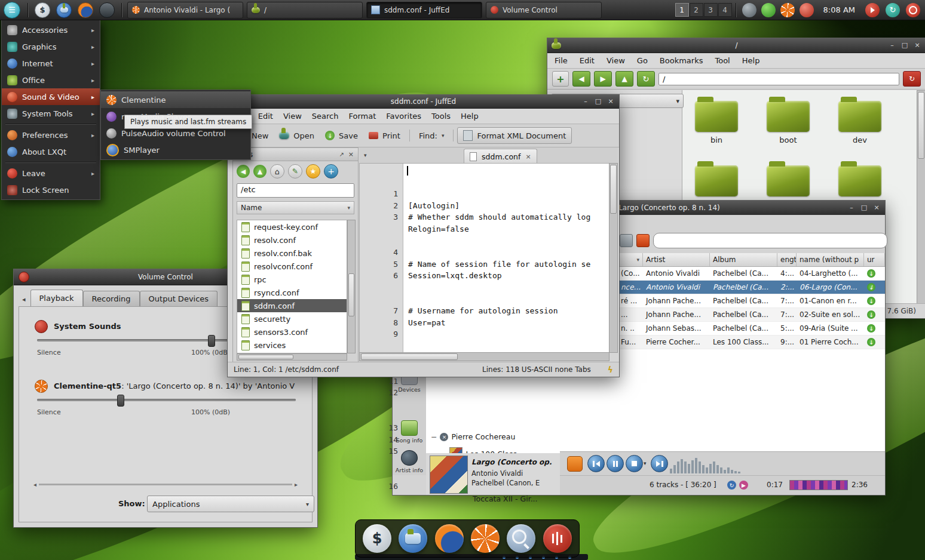  What do you see at coordinates (449, 475) in the screenshot?
I see `album-art` at bounding box center [449, 475].